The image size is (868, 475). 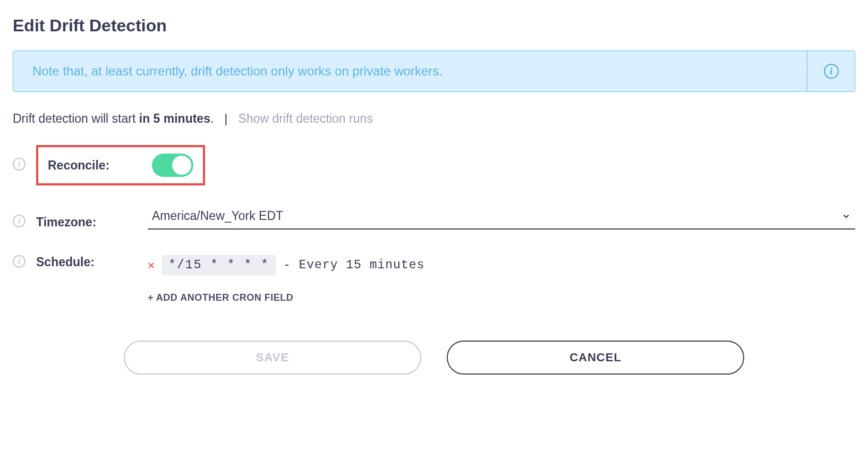 I want to click on schedule-label: Schedule:, so click(x=92, y=262).